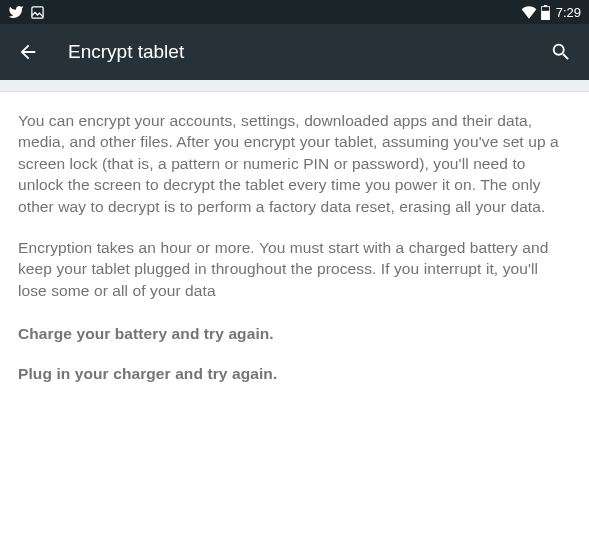 The image size is (589, 551). What do you see at coordinates (568, 12) in the screenshot?
I see `status-time: 7:29` at bounding box center [568, 12].